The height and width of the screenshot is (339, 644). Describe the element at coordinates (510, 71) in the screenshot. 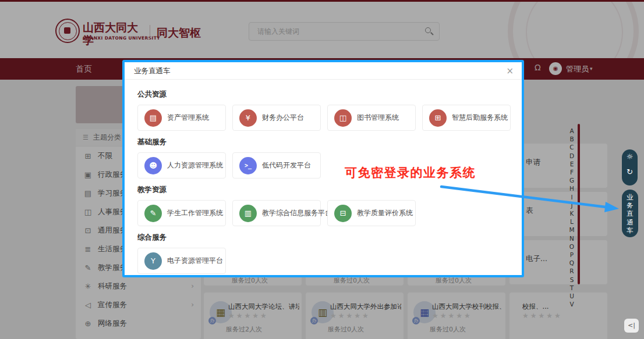

I see `close-icon: ×` at that location.